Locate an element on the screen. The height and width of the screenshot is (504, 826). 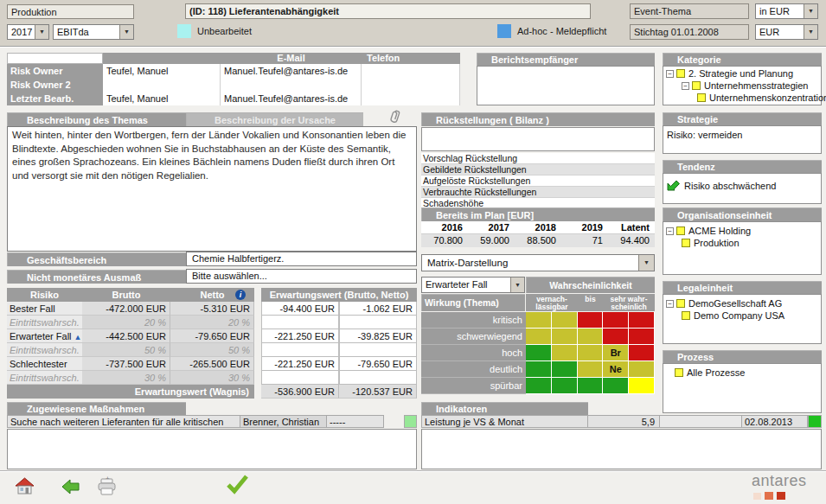
plan-value: 70.800 is located at coordinates (445, 240).